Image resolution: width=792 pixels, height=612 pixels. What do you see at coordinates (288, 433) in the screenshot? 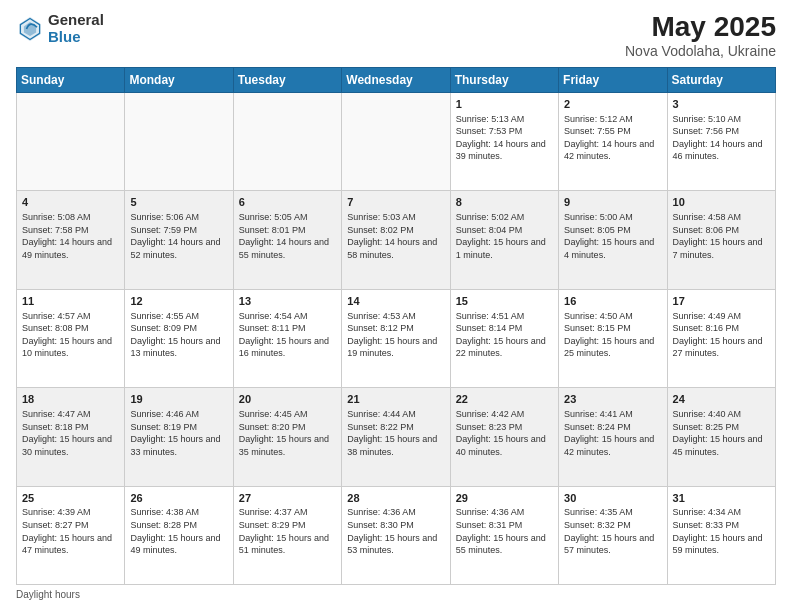
I see `day-info: Sunrise: 4:45 AMSunset: 8:20 PMDaylight:…` at bounding box center [288, 433].